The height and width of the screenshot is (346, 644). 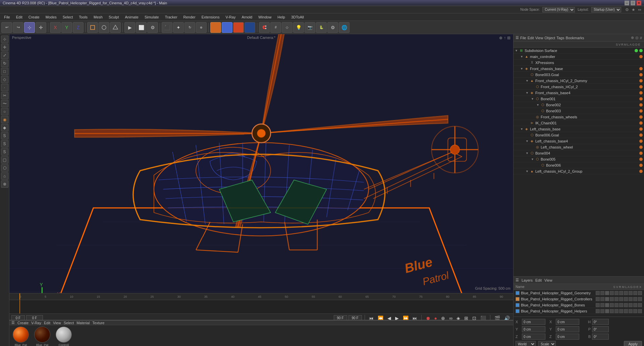 What do you see at coordinates (130, 27) in the screenshot?
I see `render-button: ▶` at bounding box center [130, 27].